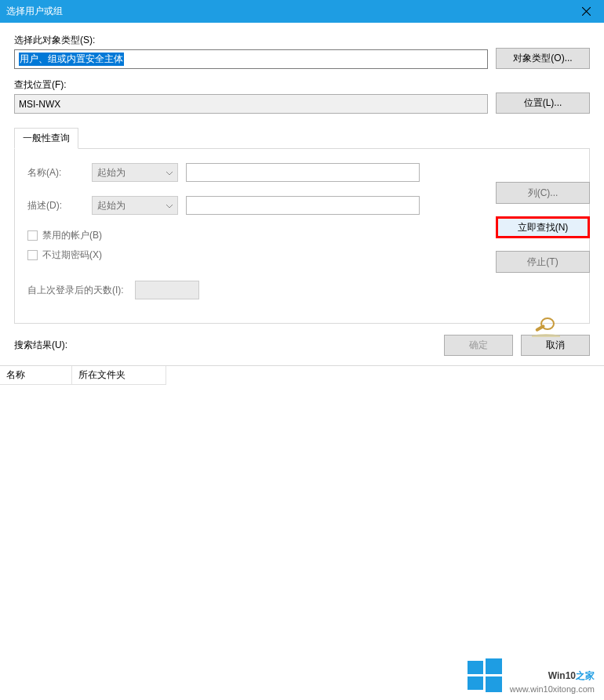 The image size is (604, 700). I want to click on locations-button: 位置(L)..., so click(543, 103).